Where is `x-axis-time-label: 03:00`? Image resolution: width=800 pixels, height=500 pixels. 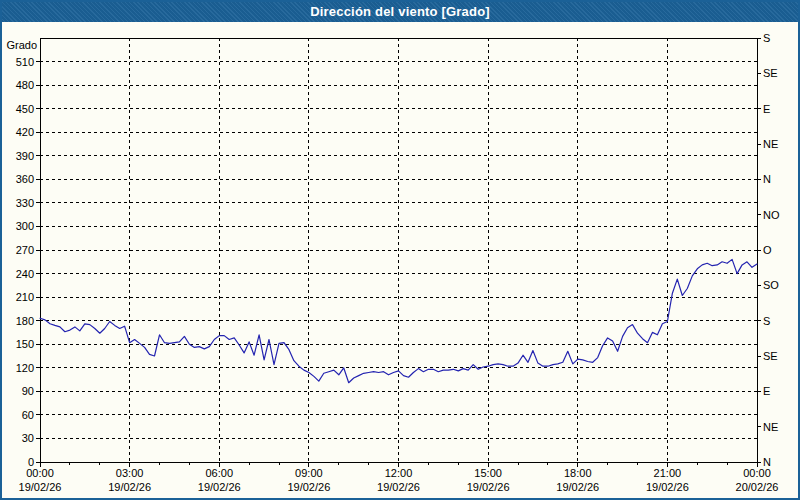 x-axis-time-label: 03:00 is located at coordinates (130, 473).